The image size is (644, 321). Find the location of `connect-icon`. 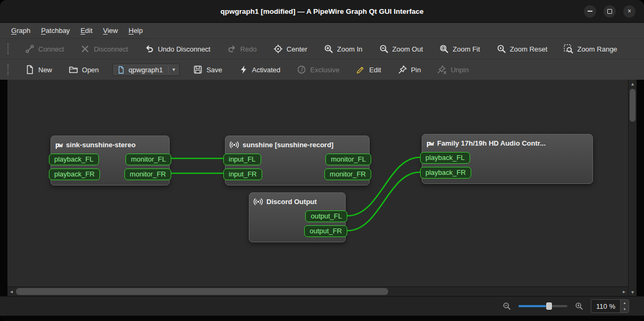

connect-icon is located at coordinates (30, 49).